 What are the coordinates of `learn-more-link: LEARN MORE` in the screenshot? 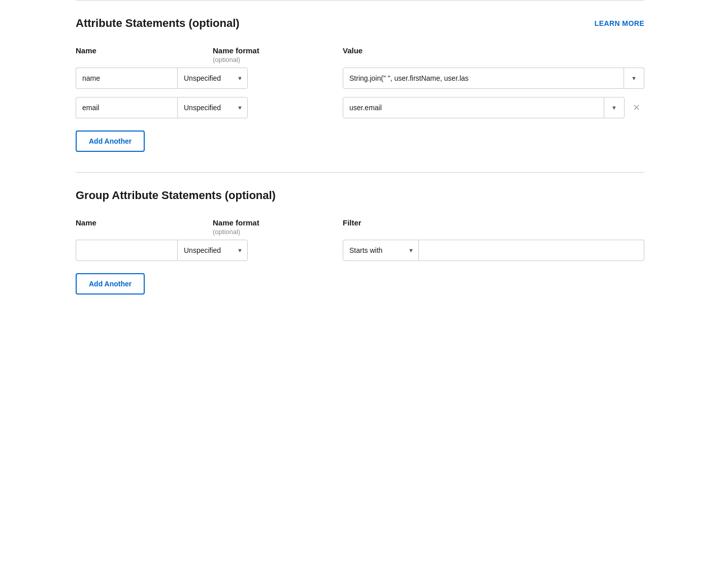 It's located at (619, 23).